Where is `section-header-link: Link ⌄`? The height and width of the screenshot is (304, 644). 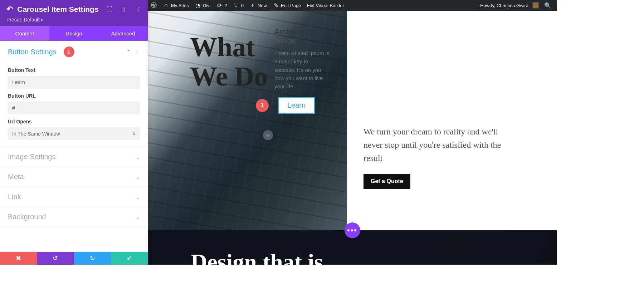
section-header-link: Link ⌄ is located at coordinates (74, 197).